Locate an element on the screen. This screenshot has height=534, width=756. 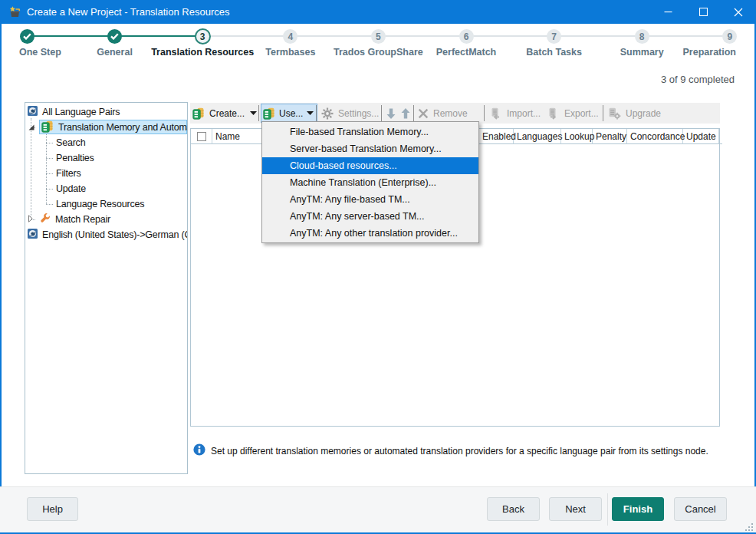
toolbar-button-label: Export... is located at coordinates (581, 114).